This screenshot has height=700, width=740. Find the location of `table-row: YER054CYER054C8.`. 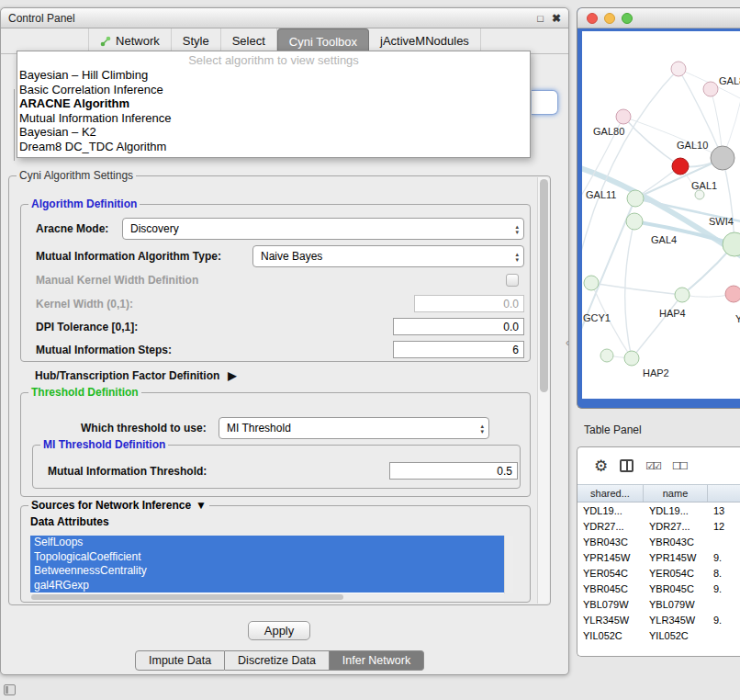

table-row: YER054CYER054C8. is located at coordinates (659, 573).